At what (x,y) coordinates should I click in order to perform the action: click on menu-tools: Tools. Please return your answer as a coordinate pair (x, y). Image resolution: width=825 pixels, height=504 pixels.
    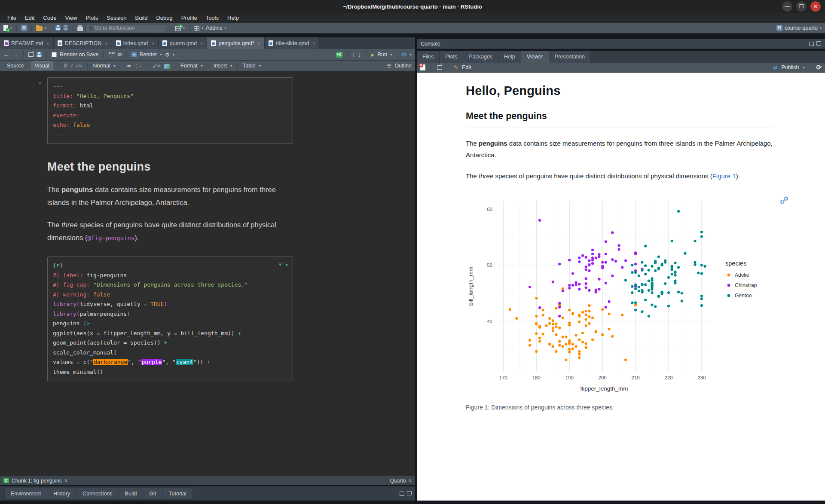
    Looking at the image, I should click on (212, 18).